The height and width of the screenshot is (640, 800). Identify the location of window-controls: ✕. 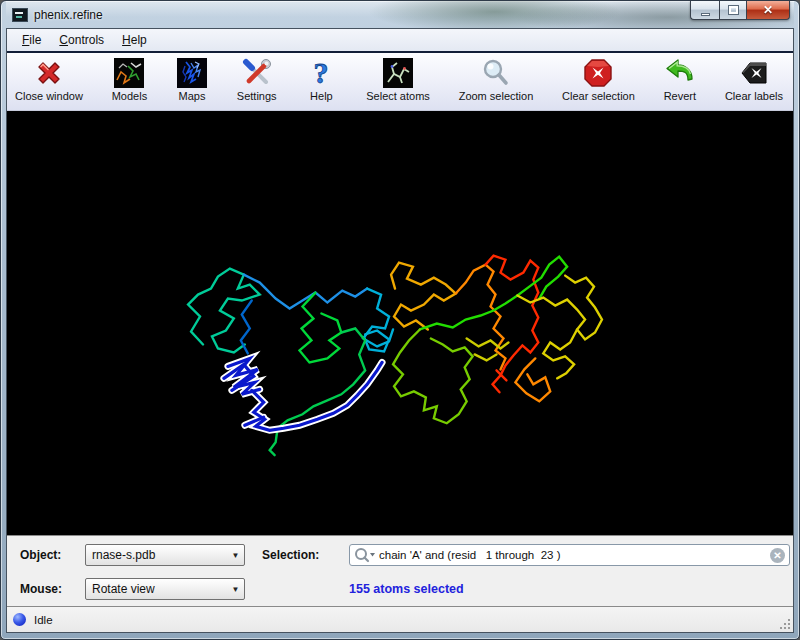
(740, 10).